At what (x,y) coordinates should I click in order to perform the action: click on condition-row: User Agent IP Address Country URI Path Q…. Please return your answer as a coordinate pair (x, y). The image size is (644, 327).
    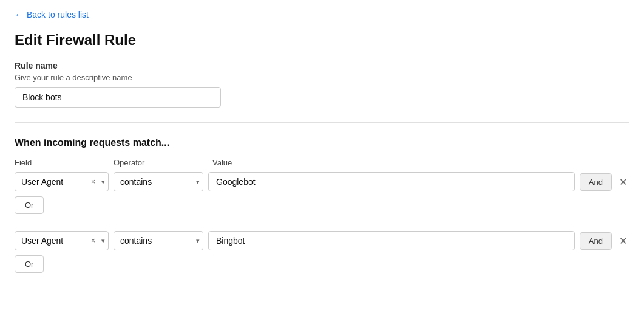
    Looking at the image, I should click on (322, 182).